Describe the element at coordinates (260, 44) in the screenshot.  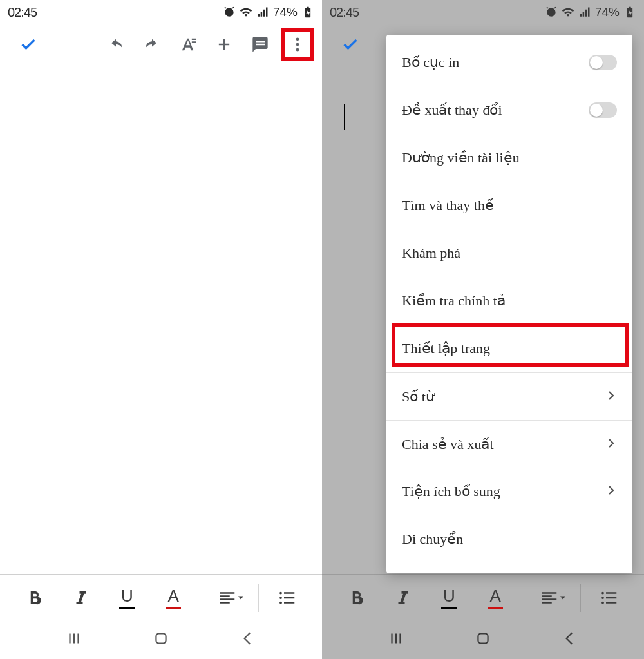
I see `comment-button` at that location.